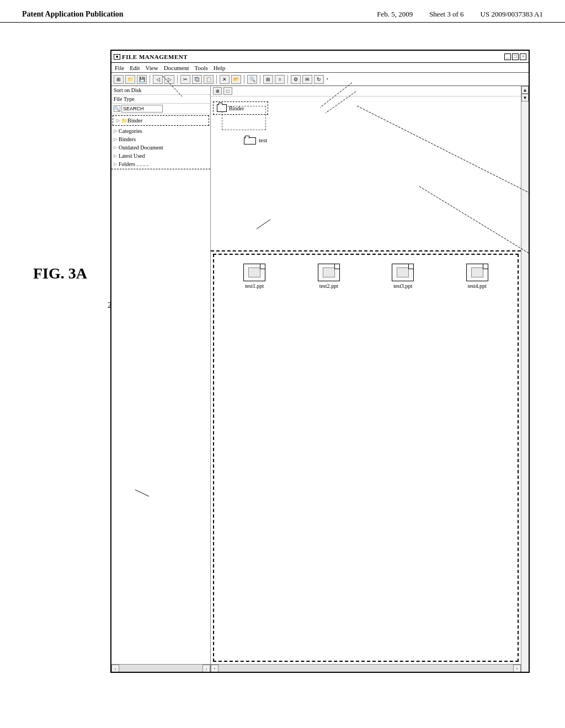 This screenshot has width=565, height=728. What do you see at coordinates (161, 148) in the screenshot?
I see `sidebar-item-outdated: ▷ Outdated Document` at bounding box center [161, 148].